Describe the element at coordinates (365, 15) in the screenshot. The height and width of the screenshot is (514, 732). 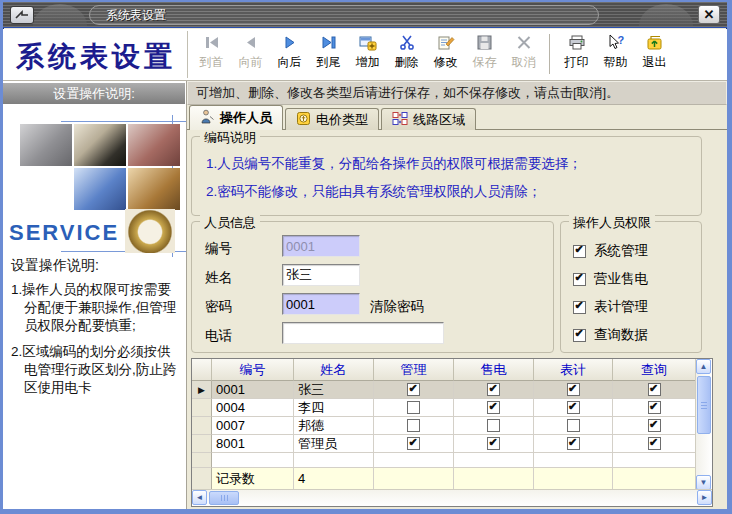
I see `title-bar: 系统表设置 ✕` at that location.